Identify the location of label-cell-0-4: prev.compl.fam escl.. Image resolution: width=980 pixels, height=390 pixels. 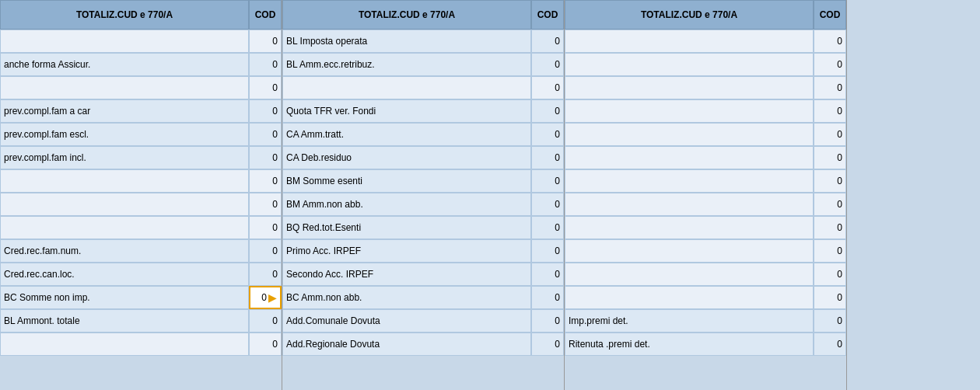
(124, 134).